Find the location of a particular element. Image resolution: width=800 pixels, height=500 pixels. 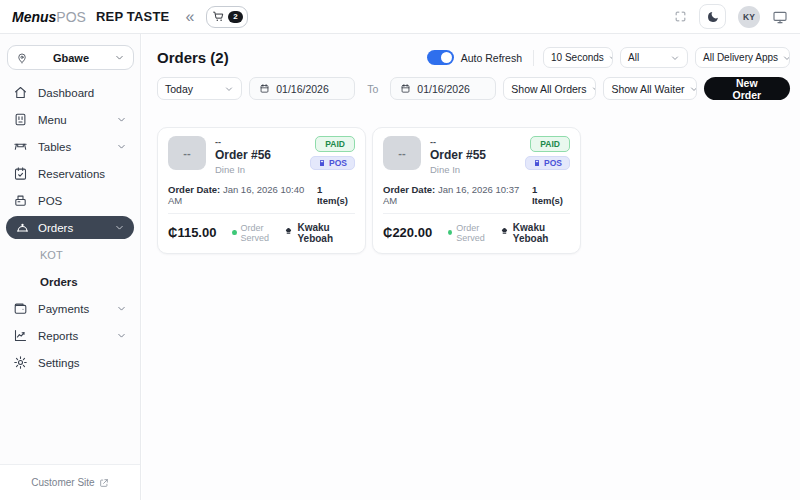

orders-filter-value: Show All Orders is located at coordinates (548, 89).